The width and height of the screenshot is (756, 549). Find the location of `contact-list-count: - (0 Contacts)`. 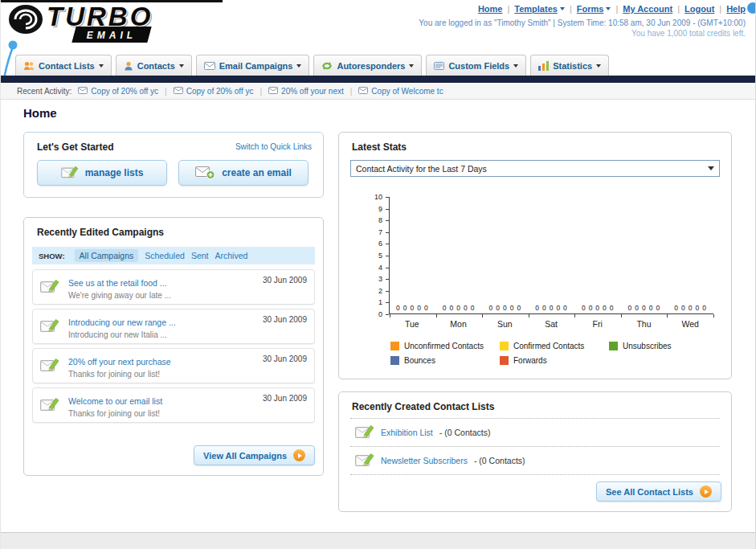

contact-list-count: - (0 Contacts) is located at coordinates (500, 461).